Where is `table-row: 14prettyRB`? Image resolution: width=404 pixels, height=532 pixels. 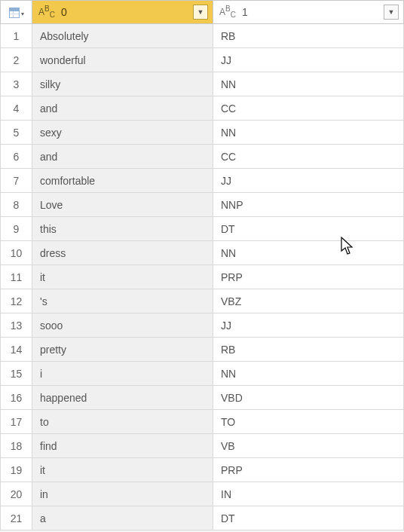
table-row: 14prettyRB is located at coordinates (202, 350).